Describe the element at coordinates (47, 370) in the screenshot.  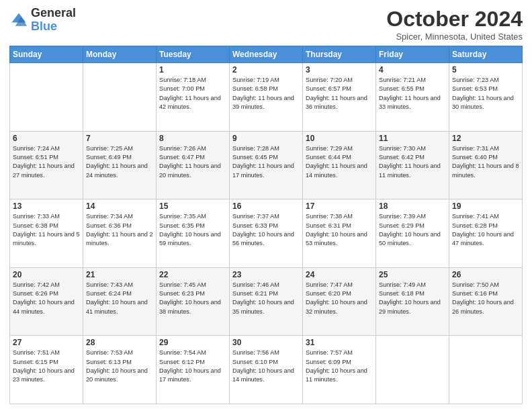
I see `calendar-cell-w5-d1: 27Sunrise: 7:51 AM Sunset: 6:15 PM Dayli…` at that location.